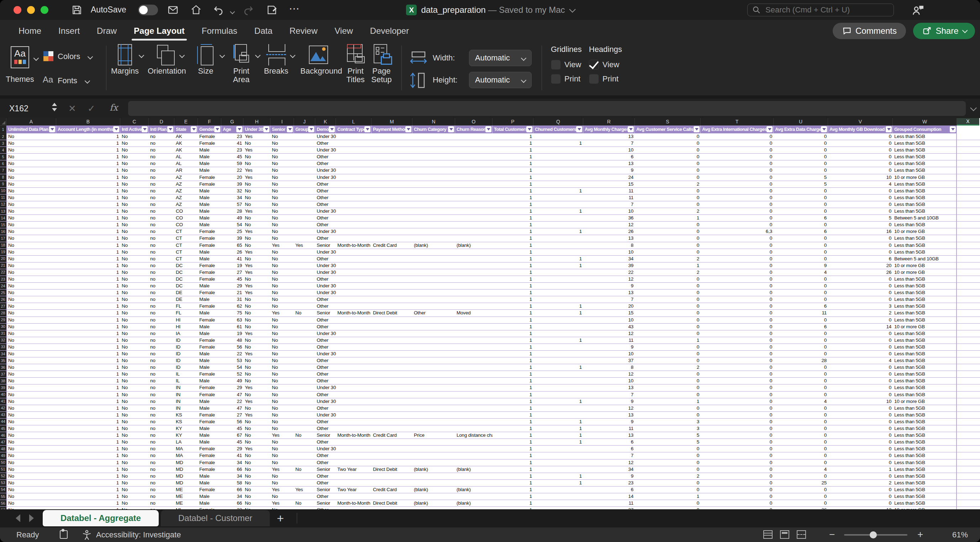  What do you see at coordinates (186, 340) in the screenshot?
I see `cell: ID` at bounding box center [186, 340].